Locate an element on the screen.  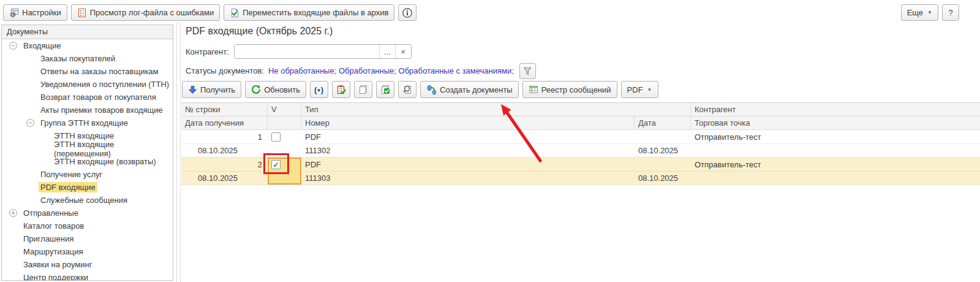
column-header-line-no: № строки is located at coordinates (224, 109).